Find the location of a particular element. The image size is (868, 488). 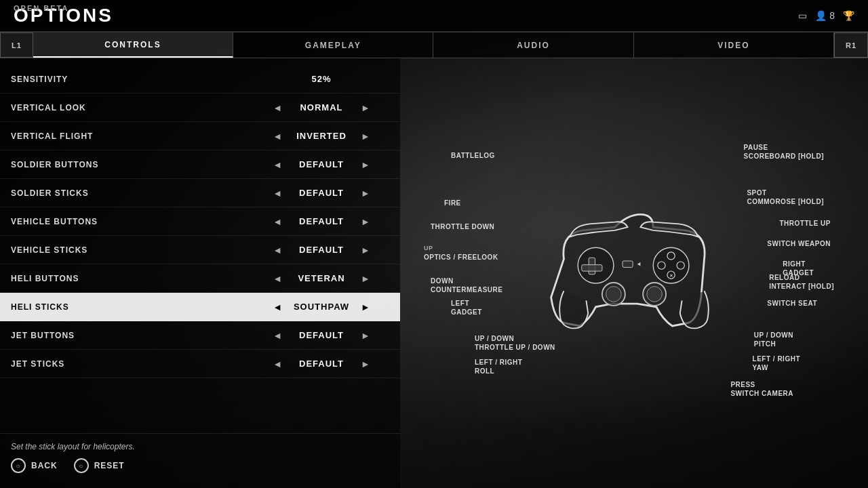

setting-row-vehicle-sticks: VEHICLE STICKS ◄ DEFAULT ► is located at coordinates (200, 250).